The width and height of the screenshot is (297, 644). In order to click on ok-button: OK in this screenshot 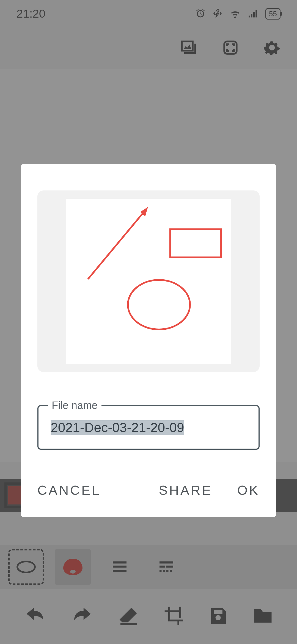, I will do `click(249, 490)`.